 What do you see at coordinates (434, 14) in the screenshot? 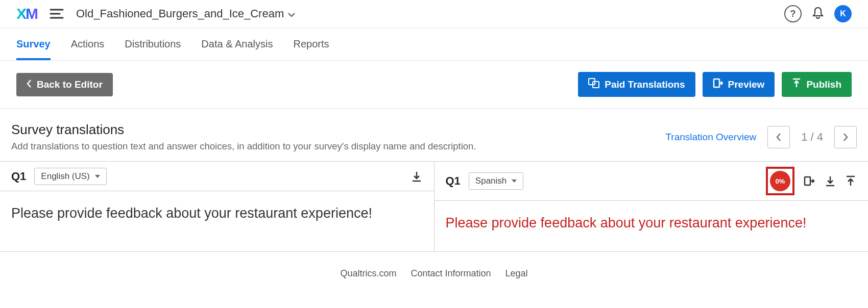
I see `topbar: XM Old_Fashioned_Burgers_and_Ice_Cream ?…` at bounding box center [434, 14].